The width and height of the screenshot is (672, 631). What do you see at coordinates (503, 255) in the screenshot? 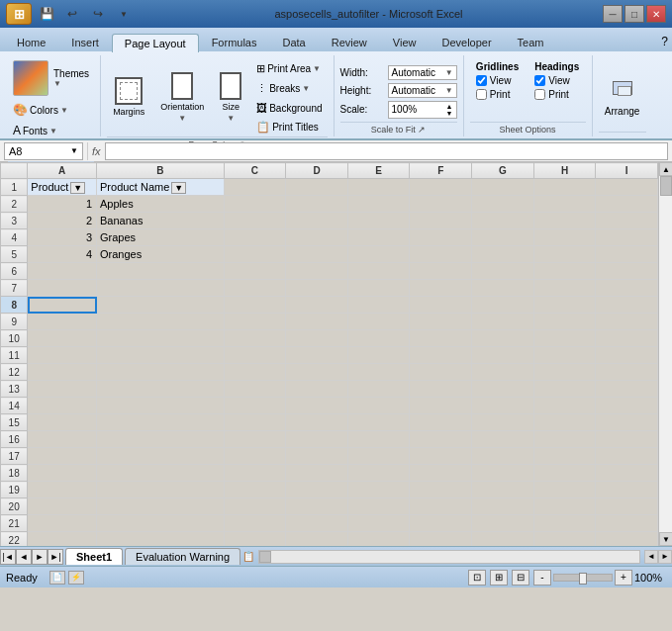
I see `cell-g5` at bounding box center [503, 255].